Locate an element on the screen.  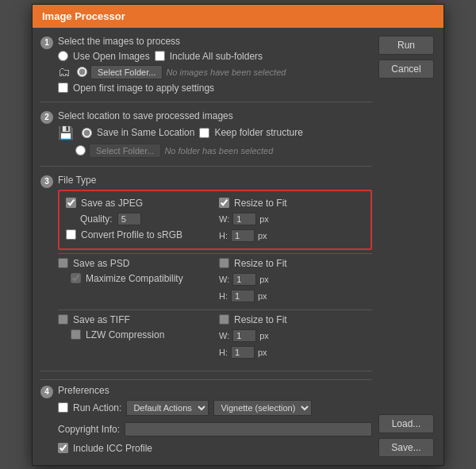
keep-folder-structure-label: Keep folder structure is located at coordinates (259, 133).